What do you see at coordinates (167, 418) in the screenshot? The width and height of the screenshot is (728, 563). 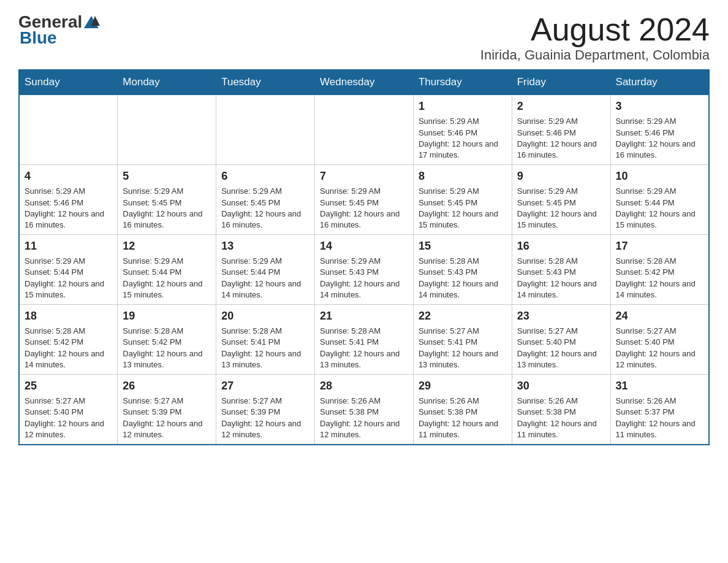 I see `day-info: Sunrise: 5:27 AM Sunset: 5:39 PM Dayligh…` at bounding box center [167, 418].